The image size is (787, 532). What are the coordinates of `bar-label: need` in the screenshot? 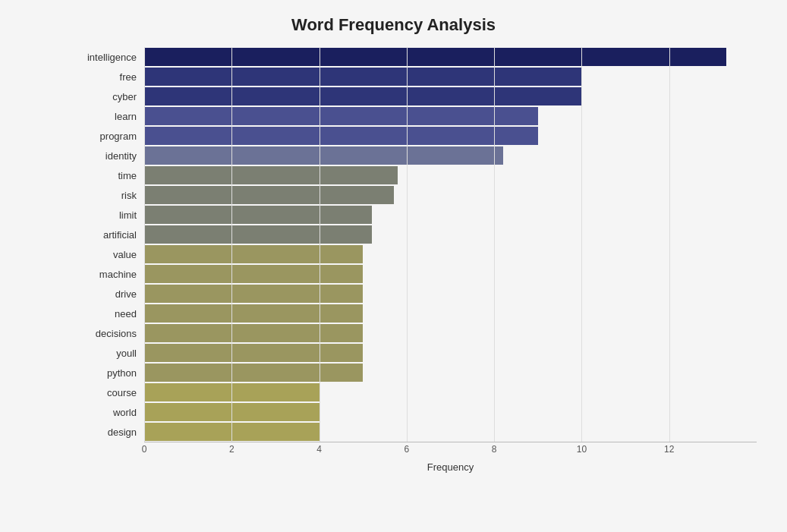 It's located at (110, 313).